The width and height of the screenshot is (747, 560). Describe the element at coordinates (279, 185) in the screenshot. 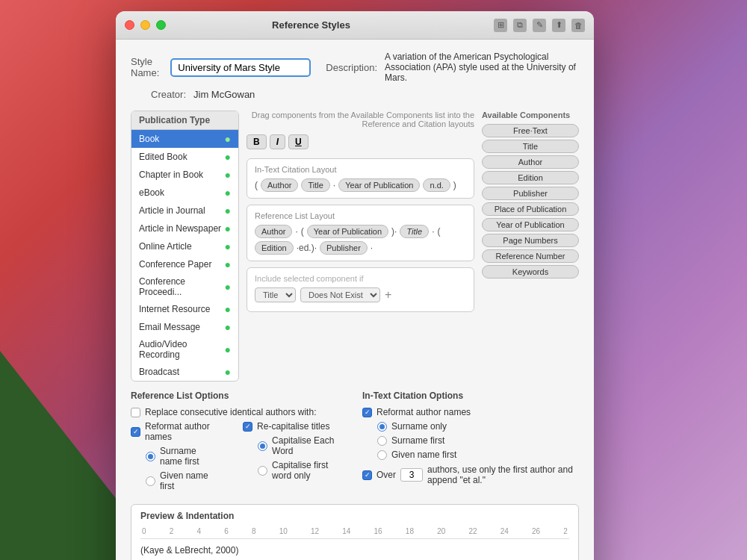

I see `token-author: Author` at that location.